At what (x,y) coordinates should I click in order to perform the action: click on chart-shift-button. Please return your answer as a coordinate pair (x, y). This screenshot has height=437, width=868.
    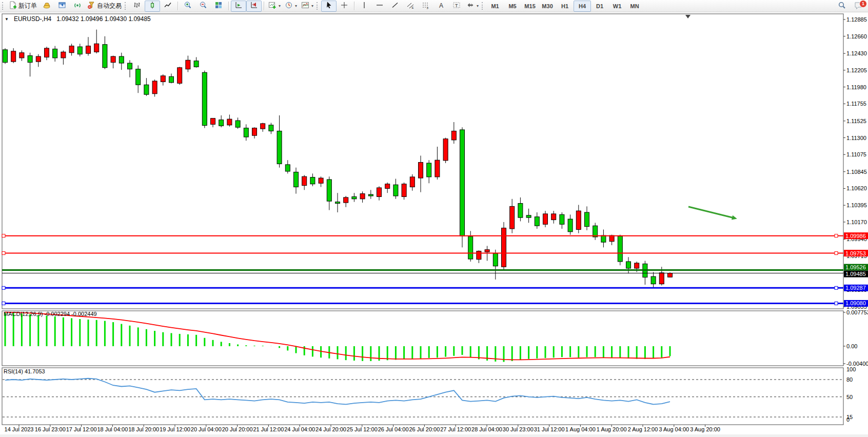
    Looking at the image, I should click on (254, 6).